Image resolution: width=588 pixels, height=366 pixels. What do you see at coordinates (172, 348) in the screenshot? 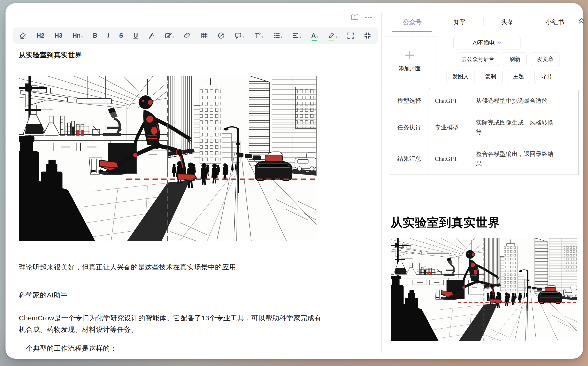
I see `article-paragraph: 一个典型的工作流程是这样的：` at bounding box center [172, 348].